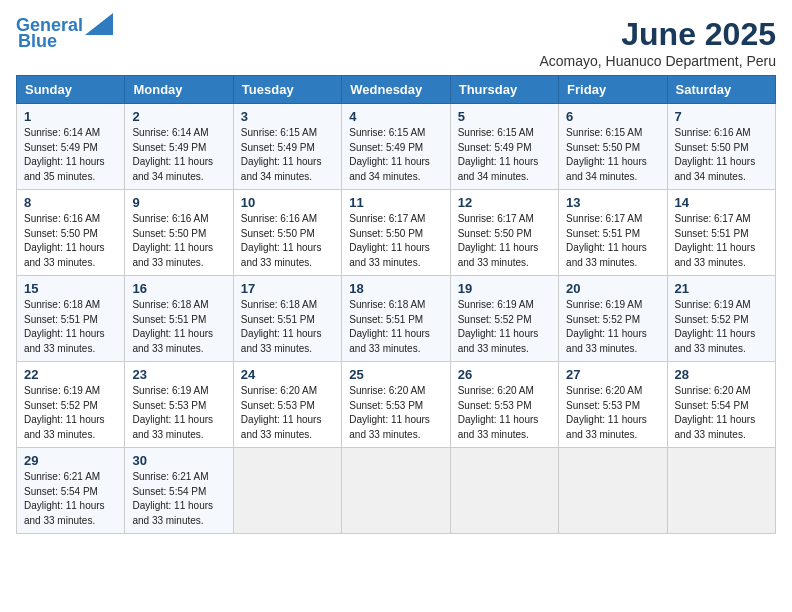 The width and height of the screenshot is (792, 612). I want to click on logo-icon, so click(99, 24).